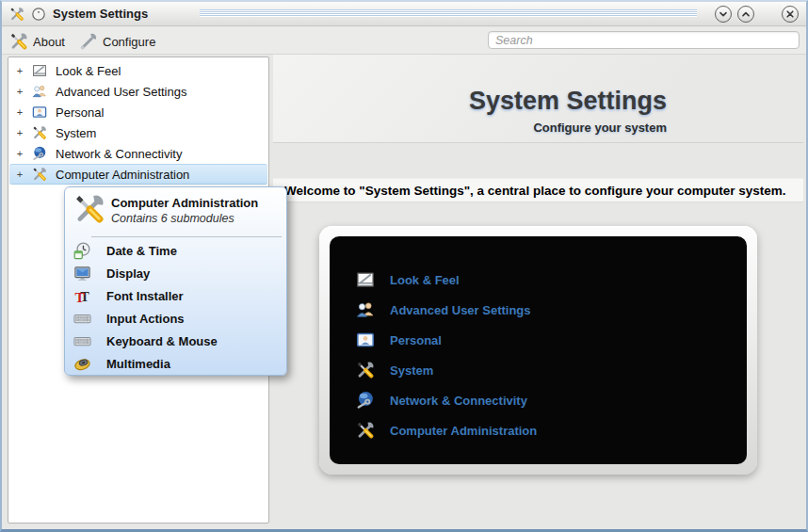 This screenshot has height=532, width=808. I want to click on close-button, so click(790, 14).